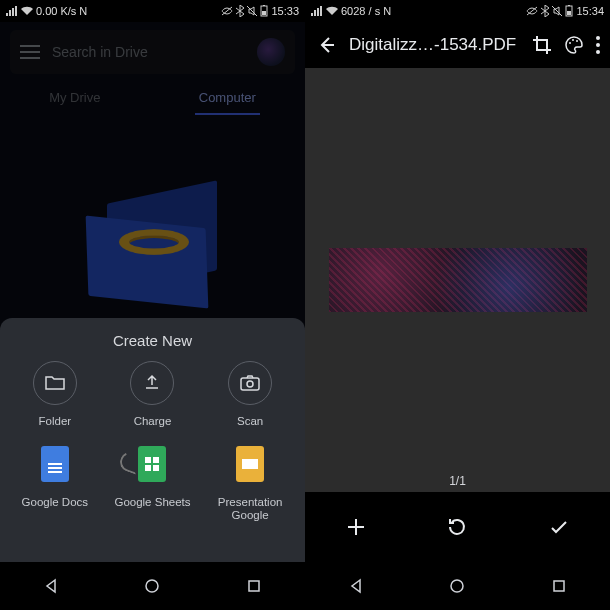 Image resolution: width=610 pixels, height=610 pixels. What do you see at coordinates (152, 502) in the screenshot?
I see `create-sheets-label: Google Sheets` at bounding box center [152, 502].